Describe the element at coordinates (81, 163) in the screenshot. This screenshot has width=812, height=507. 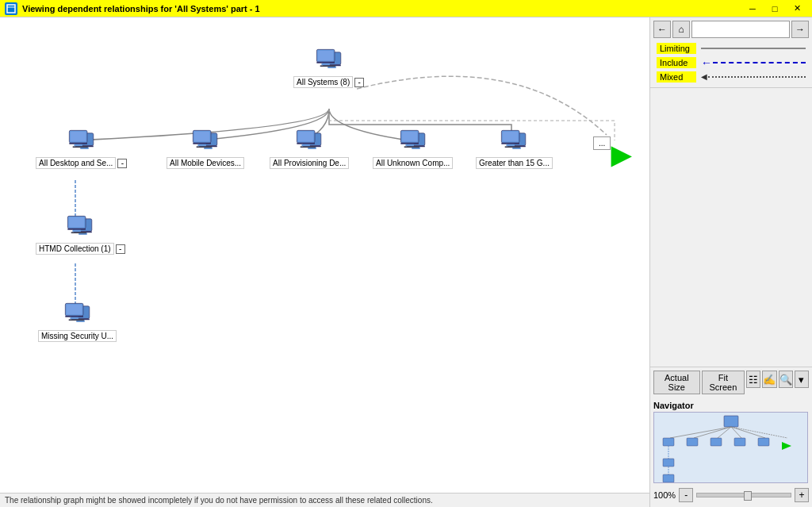
I see `node-label-row-all-desktop: All Desktop and Se... -` at that location.